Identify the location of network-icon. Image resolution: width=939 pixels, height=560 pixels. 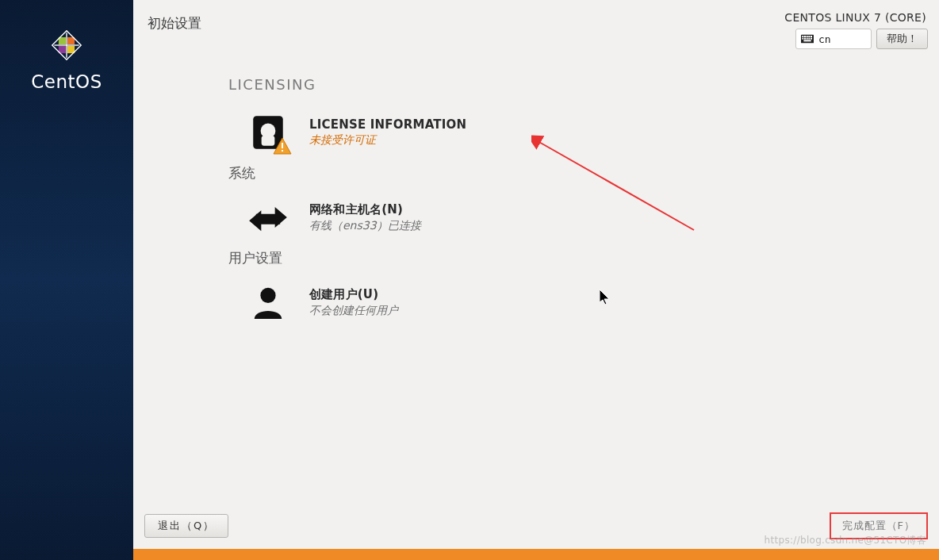
(268, 217).